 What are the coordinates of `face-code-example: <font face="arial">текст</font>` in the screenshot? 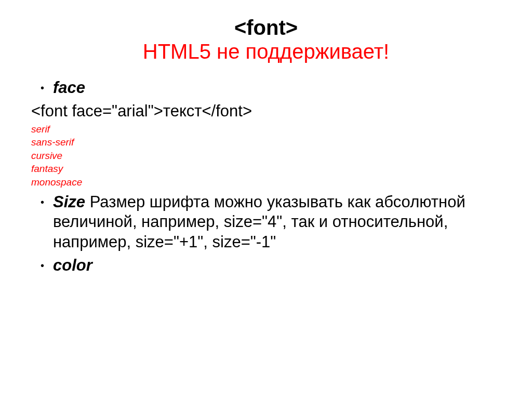 It's located at (266, 111).